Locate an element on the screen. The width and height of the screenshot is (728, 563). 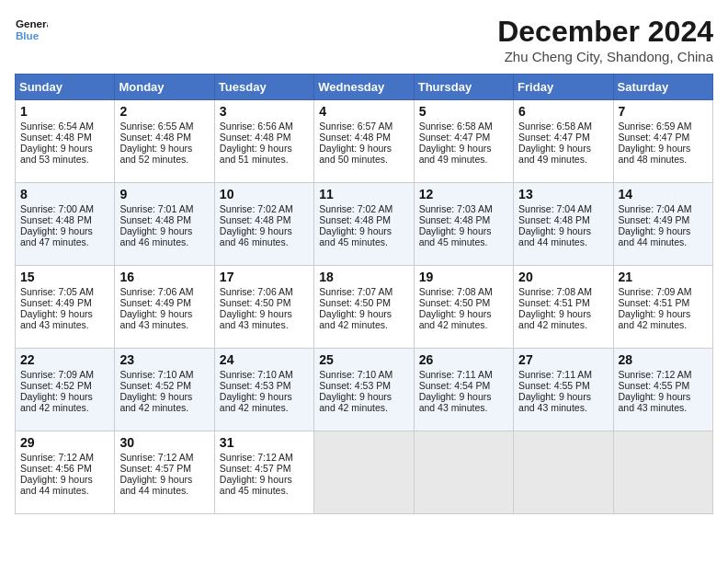
day-number: 28 is located at coordinates (664, 360).